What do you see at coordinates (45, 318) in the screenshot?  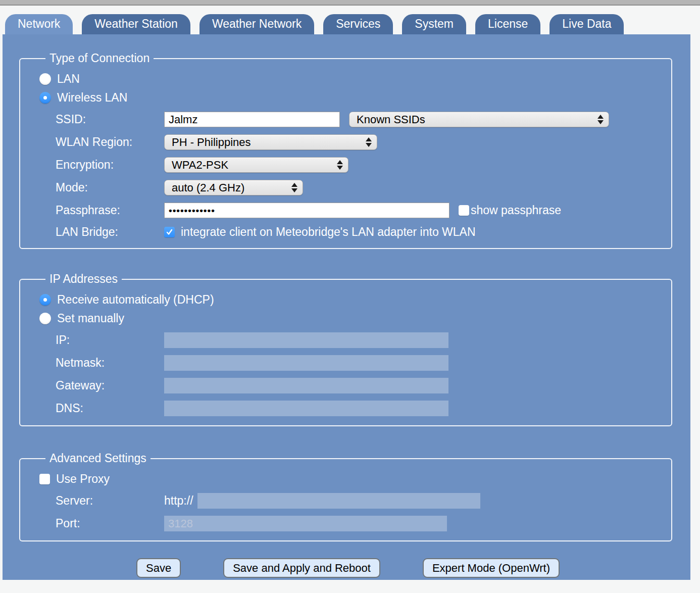 I see `manual-radio` at bounding box center [45, 318].